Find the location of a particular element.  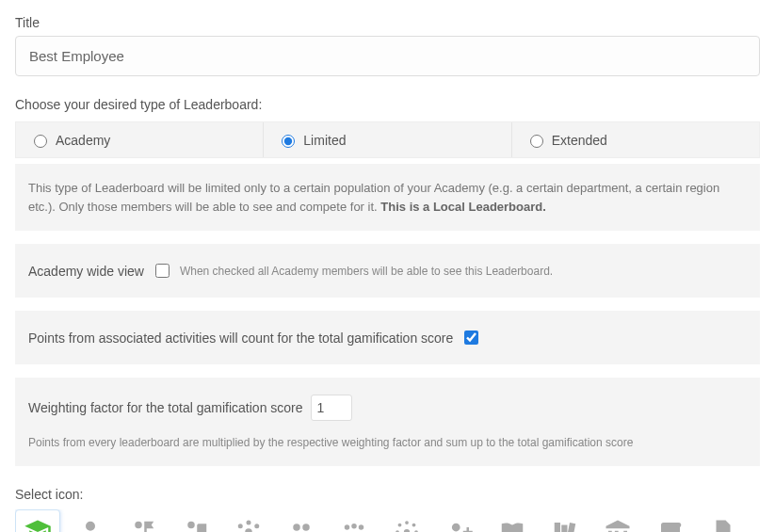

points-count-checkbox is located at coordinates (471, 337).